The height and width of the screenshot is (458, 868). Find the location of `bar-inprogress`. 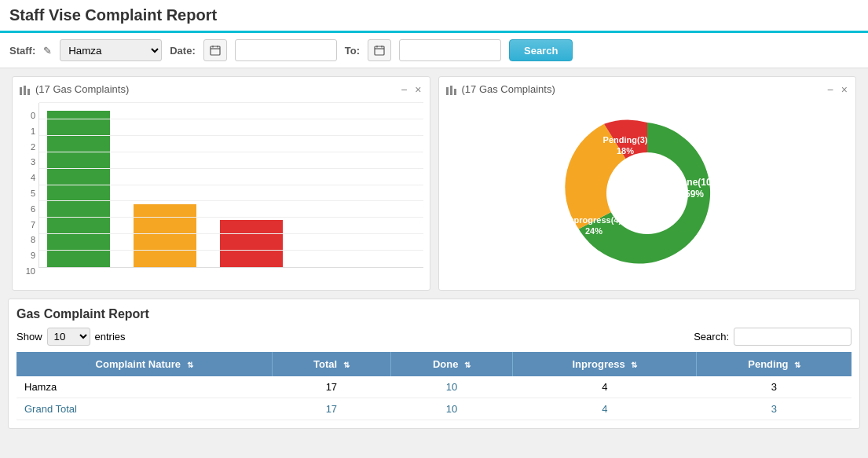

bar-inprogress is located at coordinates (165, 236).